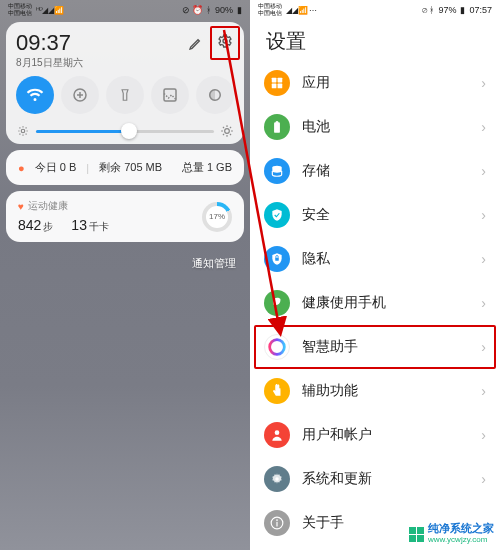 The height and width of the screenshot is (550, 500). What do you see at coordinates (386, 391) in the screenshot?
I see `settings-label: 辅助功能` at bounding box center [386, 391].